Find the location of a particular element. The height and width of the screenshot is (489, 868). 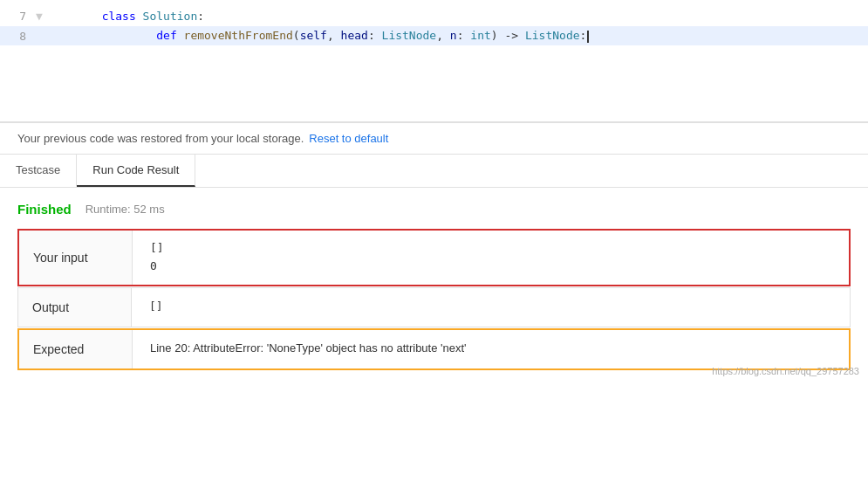

your-input-value-line-2: 0 is located at coordinates (154, 267).